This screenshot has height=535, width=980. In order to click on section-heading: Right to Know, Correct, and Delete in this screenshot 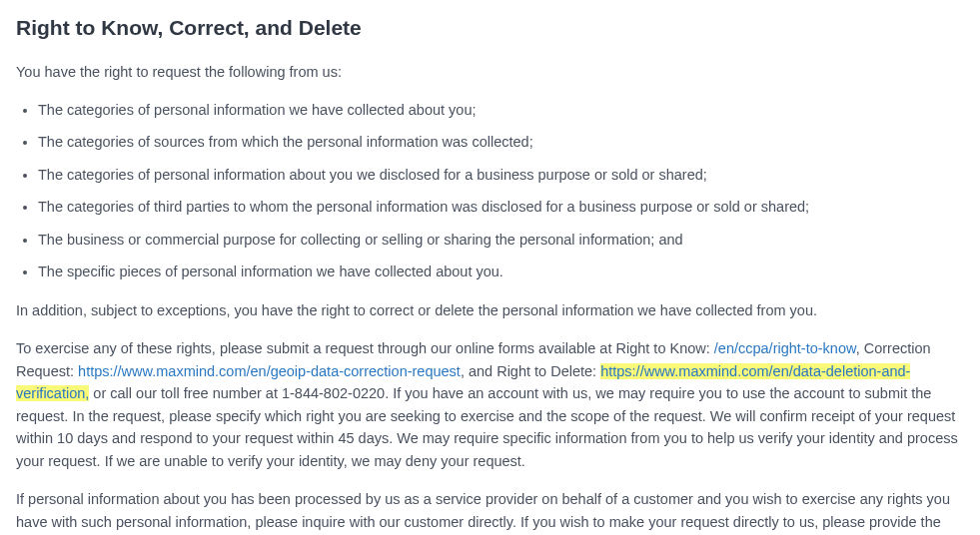, I will do `click(490, 28)`.